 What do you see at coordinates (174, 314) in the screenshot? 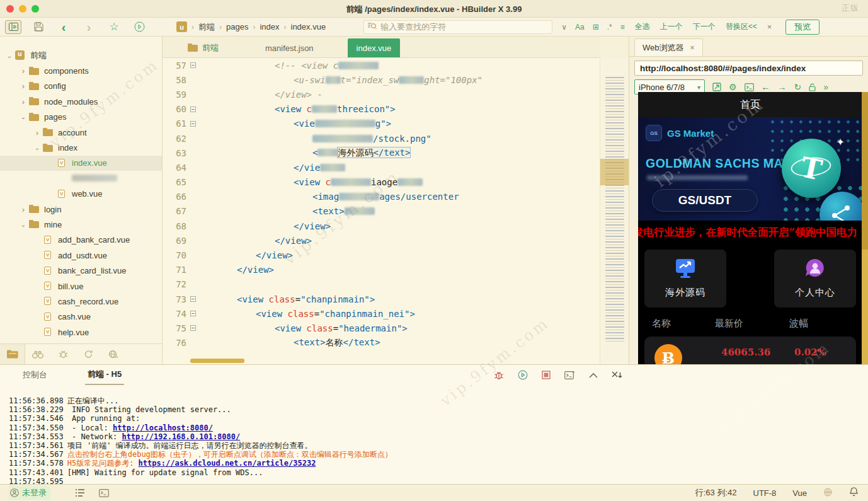
I see `line-number: 74` at bounding box center [174, 314].